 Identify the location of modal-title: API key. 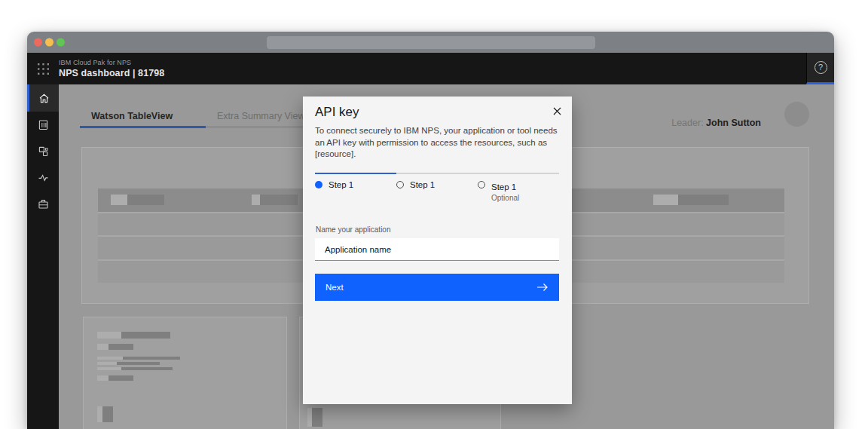
(338, 112).